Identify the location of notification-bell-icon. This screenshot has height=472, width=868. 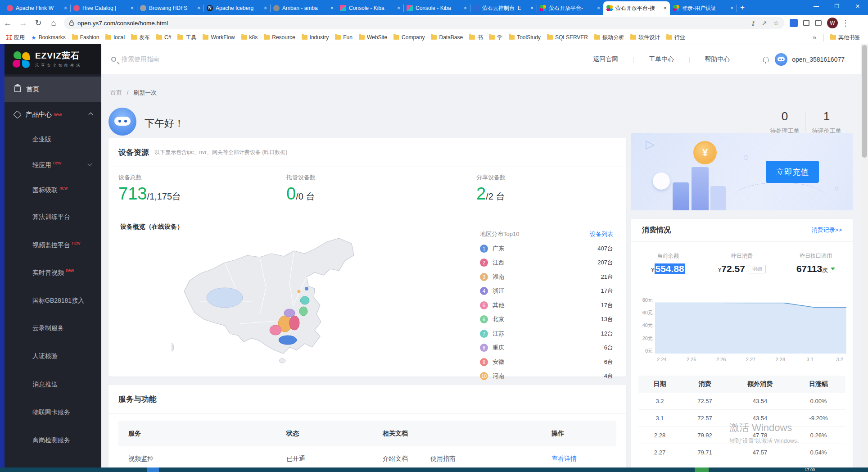
(766, 59).